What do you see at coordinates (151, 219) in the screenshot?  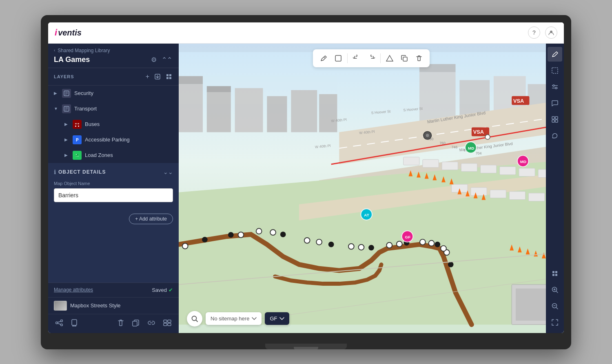 I see `add-attribute-button: + Add attribute` at bounding box center [151, 219].